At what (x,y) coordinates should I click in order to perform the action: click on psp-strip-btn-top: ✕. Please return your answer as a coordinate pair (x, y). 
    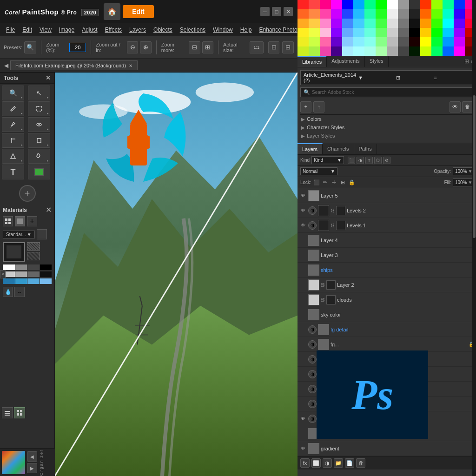
    Looking at the image, I should click on (3, 274).